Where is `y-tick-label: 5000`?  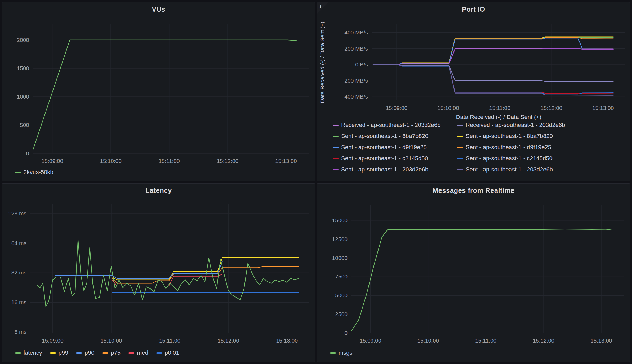
y-tick-label: 5000 is located at coordinates (341, 295).